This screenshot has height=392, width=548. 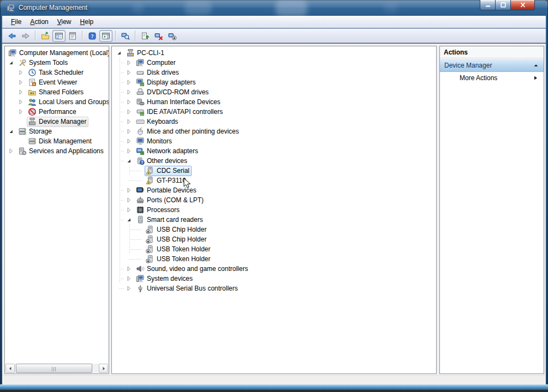 What do you see at coordinates (57, 131) in the screenshot?
I see `tree-item-storage: Storage` at bounding box center [57, 131].